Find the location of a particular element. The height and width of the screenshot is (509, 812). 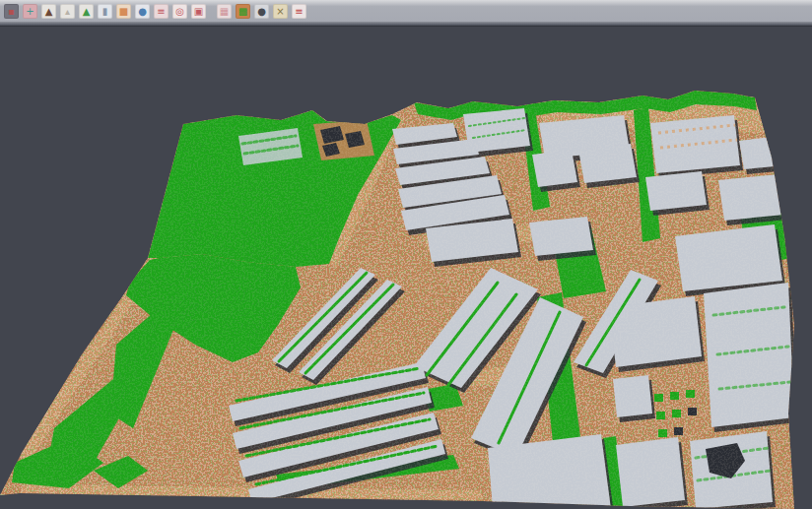

classified-map-icon: ▩ is located at coordinates (242, 12).